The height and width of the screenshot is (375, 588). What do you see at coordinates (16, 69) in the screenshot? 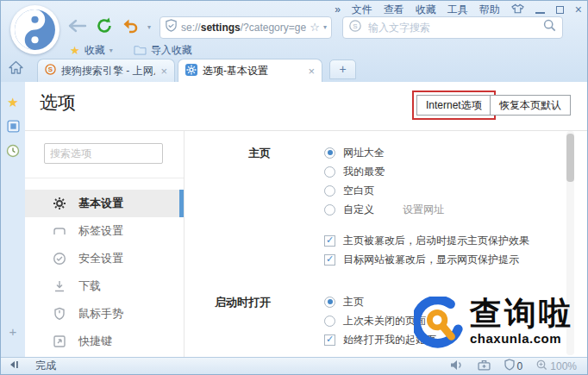
I see `home-icon` at bounding box center [16, 69].